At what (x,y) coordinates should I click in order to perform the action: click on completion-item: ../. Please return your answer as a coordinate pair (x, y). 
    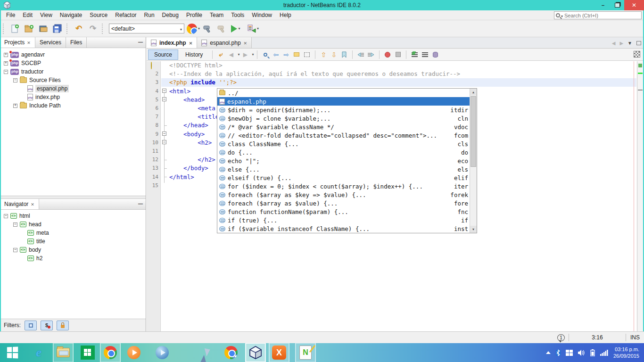
    Looking at the image, I should click on (347, 93).